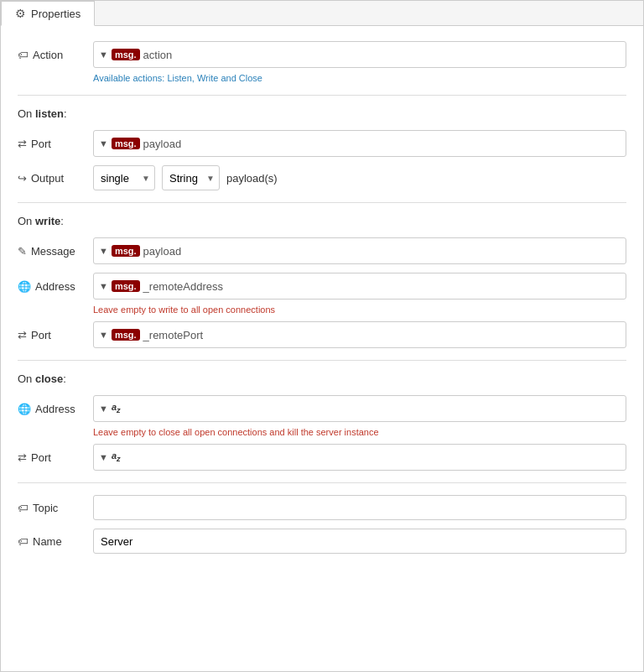  What do you see at coordinates (360, 55) in the screenshot?
I see `action-input: ▼ msg. action` at bounding box center [360, 55].